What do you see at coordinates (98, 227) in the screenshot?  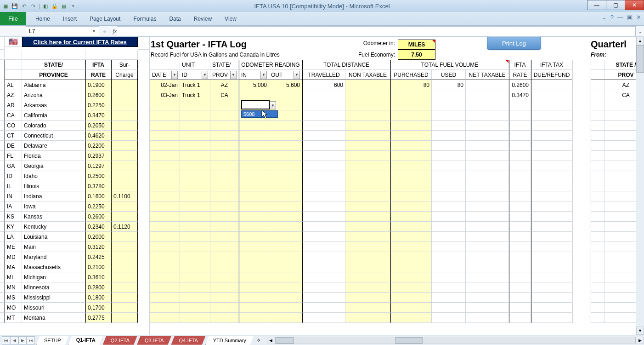 I see `state-rate: 0.2340` at bounding box center [98, 227].